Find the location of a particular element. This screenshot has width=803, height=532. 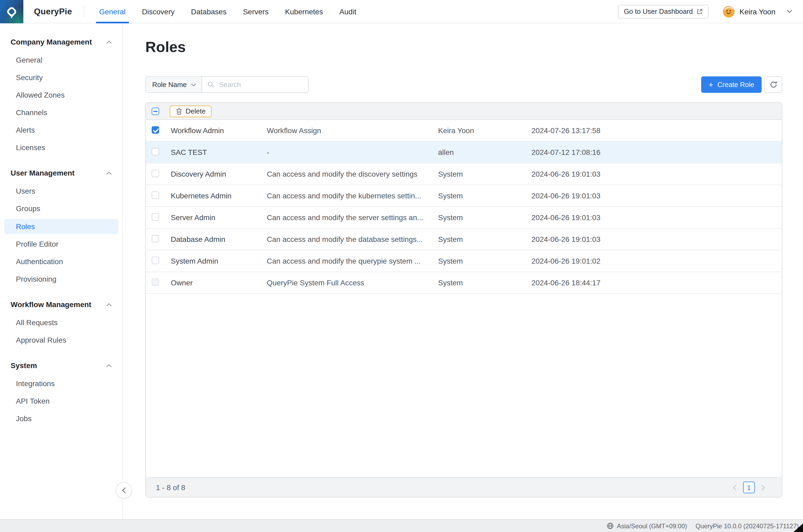

sidebar-section-header-user-management: User Management is located at coordinates (61, 173).